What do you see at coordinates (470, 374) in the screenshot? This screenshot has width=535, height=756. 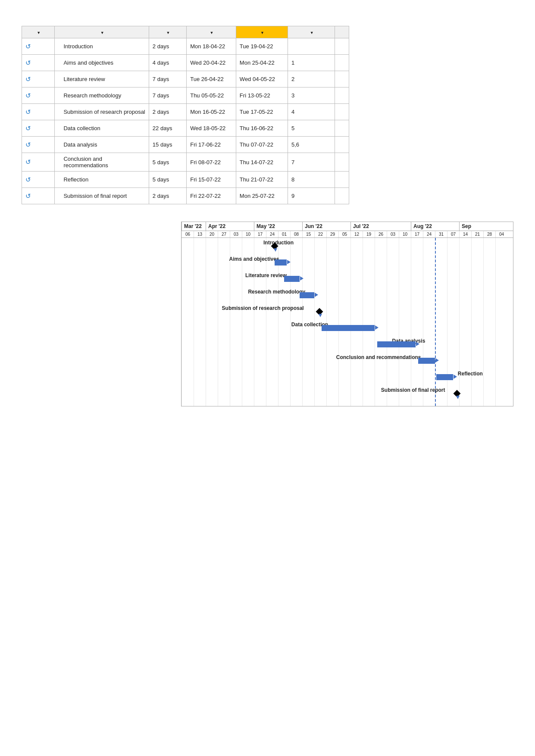 I see `gantt-task-label: Reflection` at bounding box center [470, 374].